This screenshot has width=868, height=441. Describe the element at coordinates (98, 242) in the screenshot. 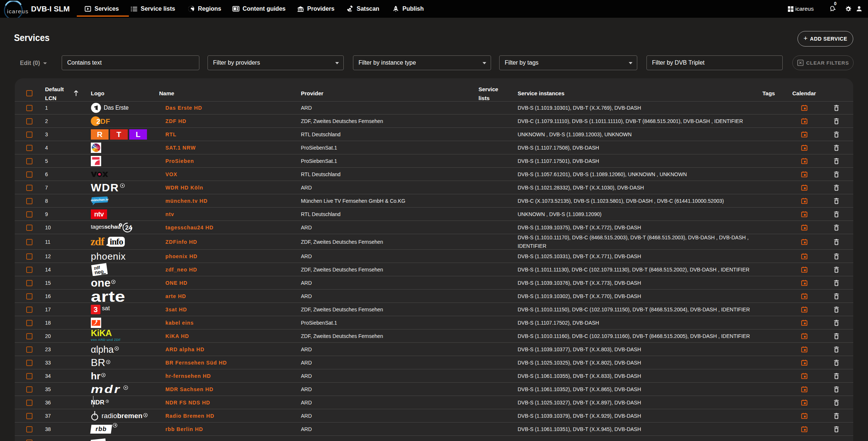

I see `svg-text: zdf` at that location.